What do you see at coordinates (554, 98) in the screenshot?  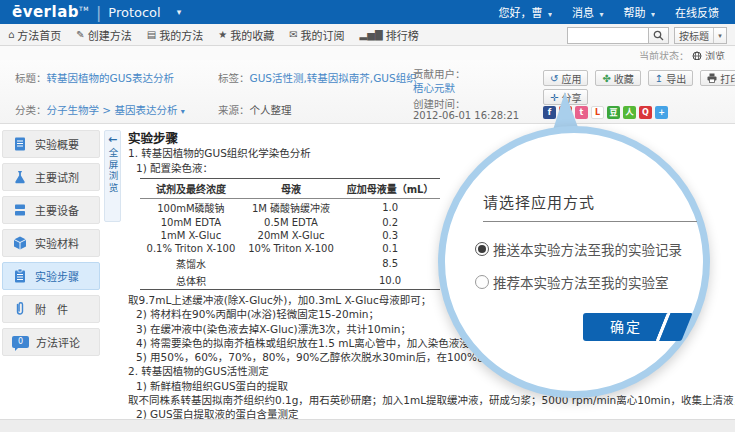 I see `share-icon: ✛` at bounding box center [554, 98].